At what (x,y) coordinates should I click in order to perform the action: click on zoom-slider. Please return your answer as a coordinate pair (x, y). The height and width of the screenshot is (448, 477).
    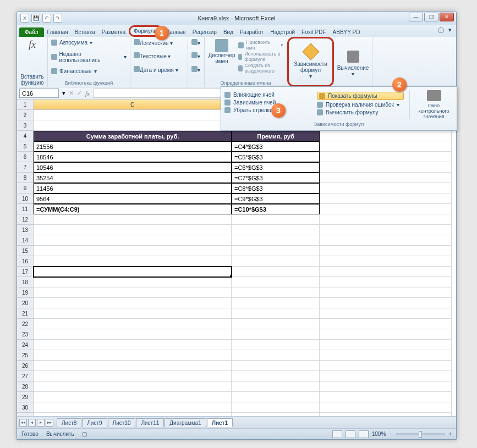
    Looking at the image, I should click on (420, 434).